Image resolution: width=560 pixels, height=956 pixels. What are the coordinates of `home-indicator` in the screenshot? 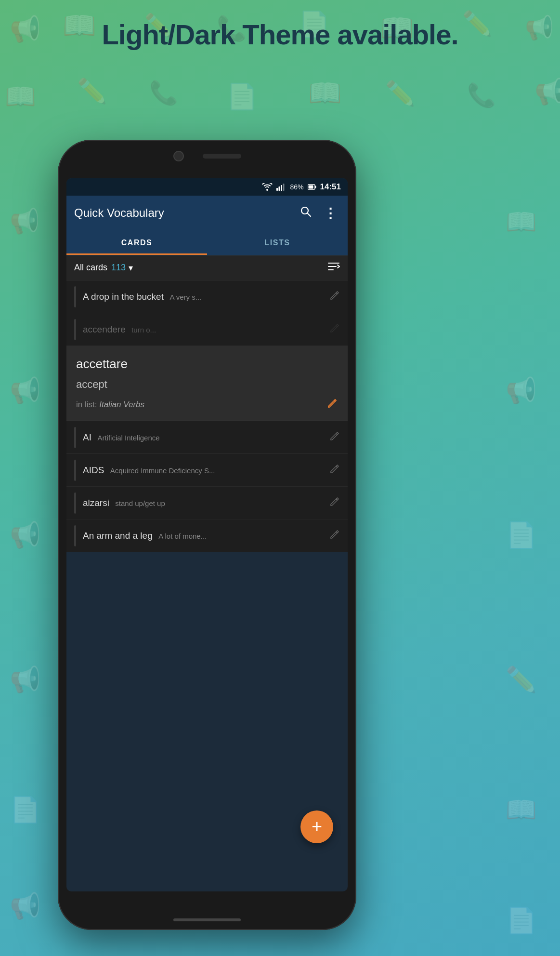 It's located at (207, 920).